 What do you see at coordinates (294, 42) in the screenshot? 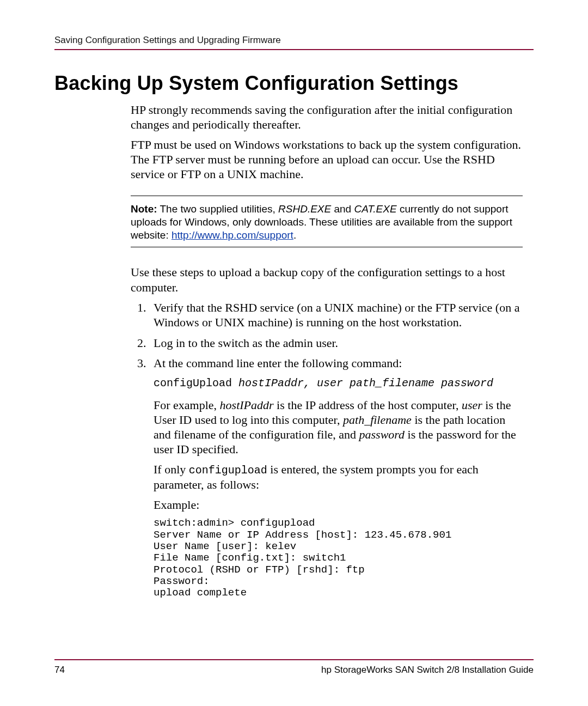
I see `running-head: Saving Configuration Settings and Upgrad…` at bounding box center [294, 42].